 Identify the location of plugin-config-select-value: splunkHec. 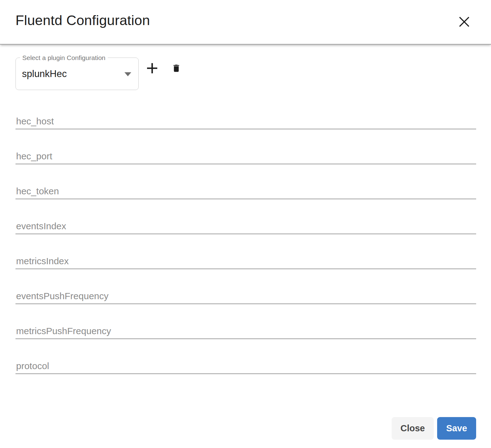
(45, 74).